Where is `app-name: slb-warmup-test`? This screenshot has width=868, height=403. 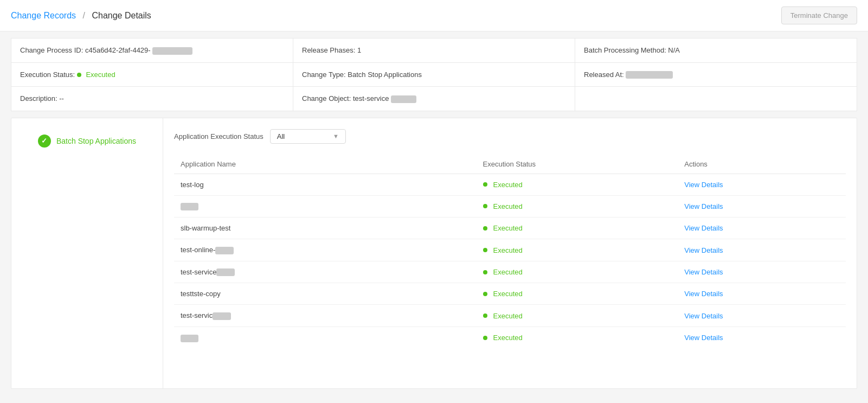
app-name: slb-warmup-test is located at coordinates (205, 228).